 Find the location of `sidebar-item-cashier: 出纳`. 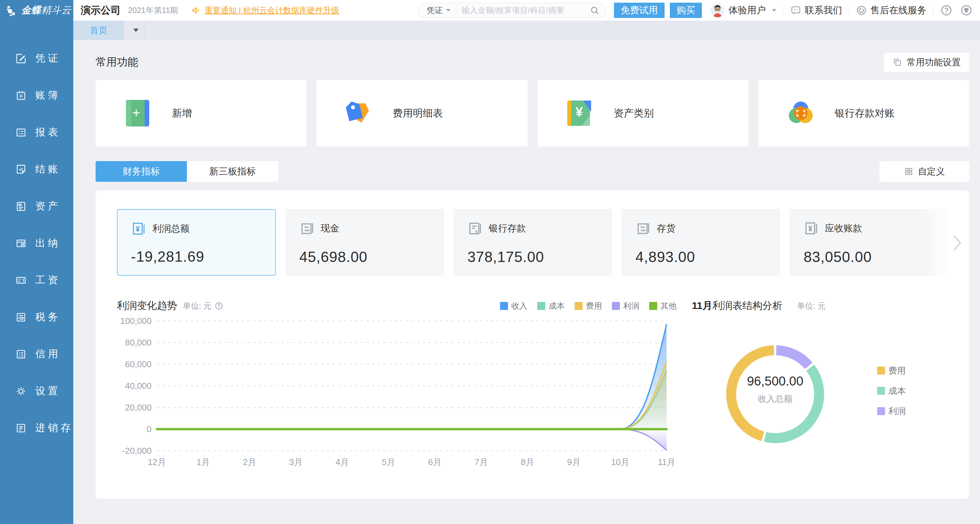

sidebar-item-cashier: 出纳 is located at coordinates (37, 243).